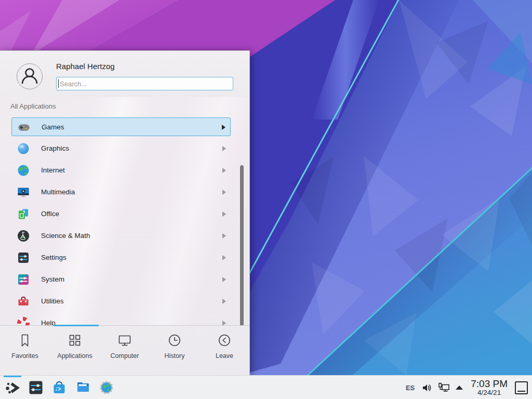  What do you see at coordinates (125, 356) in the screenshot?
I see `tab-label: Computer` at bounding box center [125, 356].